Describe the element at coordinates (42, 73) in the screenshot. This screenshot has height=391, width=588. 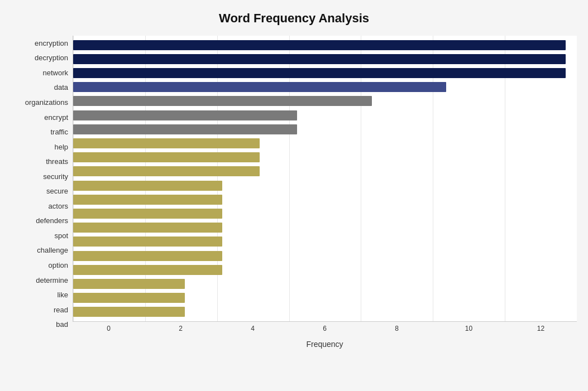
I see `y-label: network` at that location.